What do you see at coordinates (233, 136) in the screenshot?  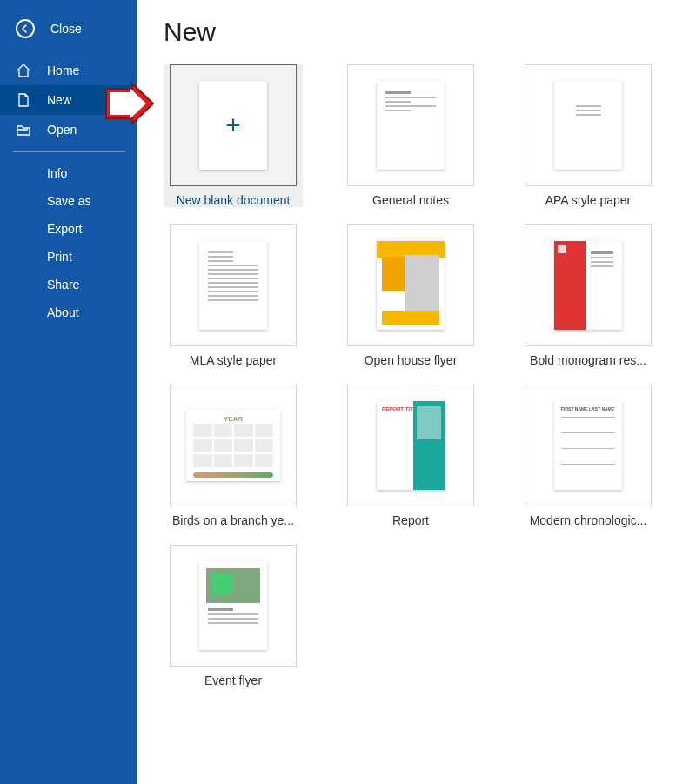 I see `template-blank: + New blank document` at bounding box center [233, 136].